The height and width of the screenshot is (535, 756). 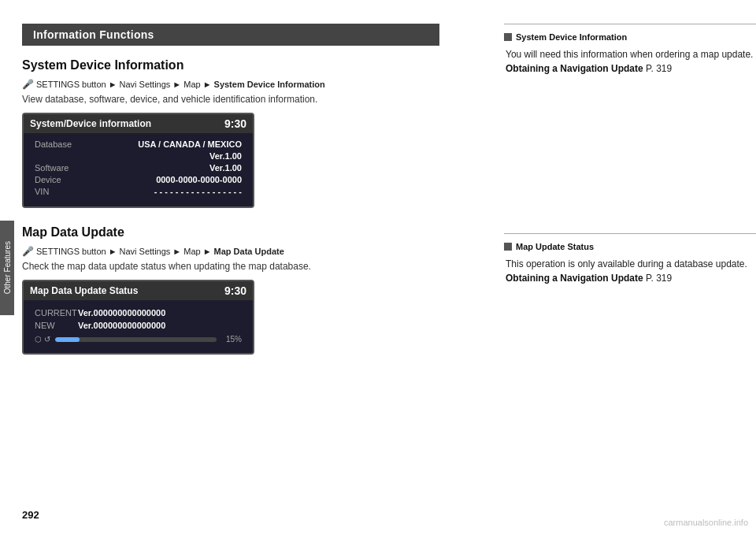 What do you see at coordinates (71, 251) in the screenshot?
I see `map-breadcrumb-part-1: SETTINGS button` at bounding box center [71, 251].